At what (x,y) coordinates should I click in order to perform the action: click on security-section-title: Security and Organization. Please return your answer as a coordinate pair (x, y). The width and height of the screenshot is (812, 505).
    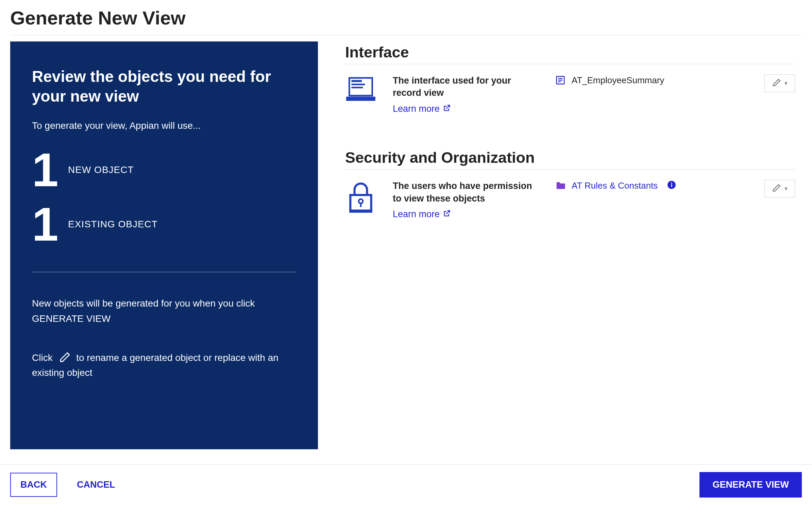
    Looking at the image, I should click on (570, 158).